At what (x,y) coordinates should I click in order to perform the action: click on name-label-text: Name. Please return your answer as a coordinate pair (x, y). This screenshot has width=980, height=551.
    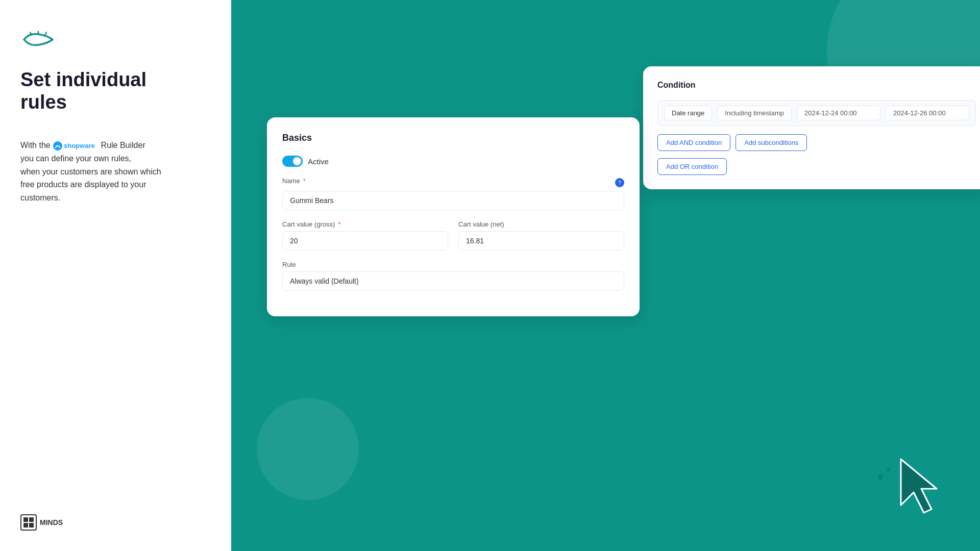
    Looking at the image, I should click on (291, 181).